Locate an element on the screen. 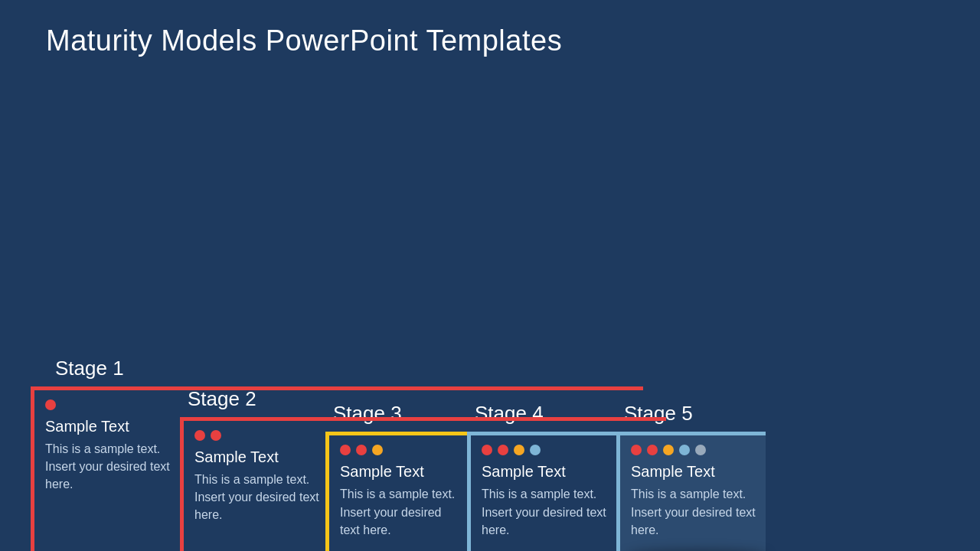  stage-3-box-body: This is a sample text. Insert your desir… is located at coordinates (401, 512).